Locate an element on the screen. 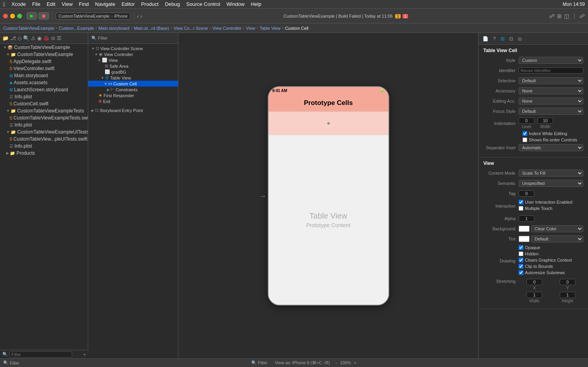 This screenshot has height=367, width=588. user-interaction-checkbox is located at coordinates (521, 202).